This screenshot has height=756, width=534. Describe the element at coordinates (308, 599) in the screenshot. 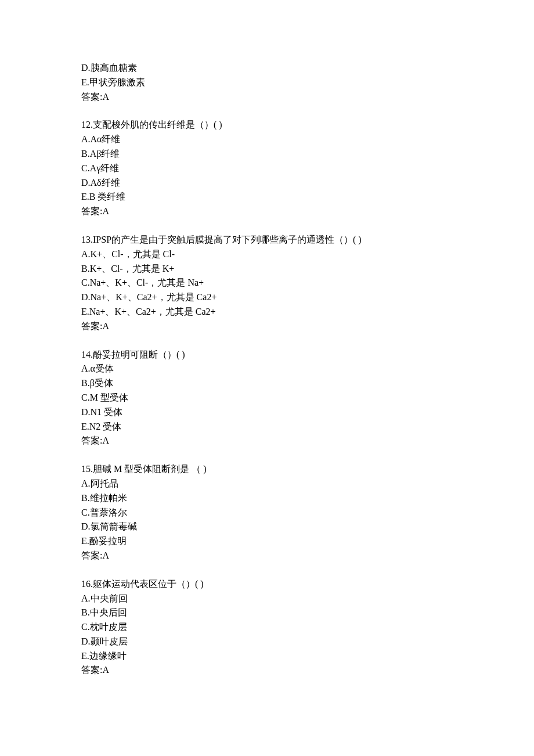

I see `question-option: A.中央前回` at that location.